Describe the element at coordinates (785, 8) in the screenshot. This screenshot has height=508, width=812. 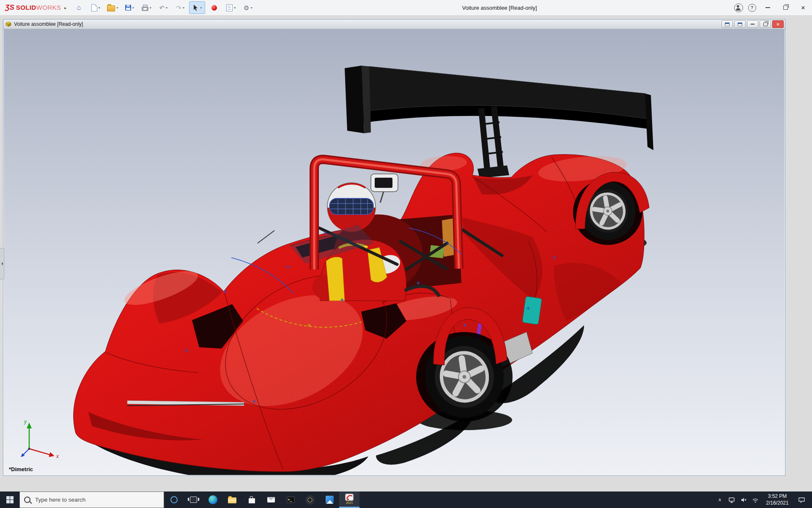
I see `app-restore-button` at that location.